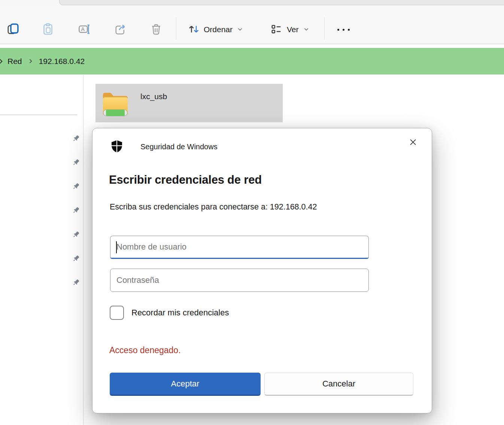 Image resolution: width=504 pixels, height=425 pixels. What do you see at coordinates (169, 313) in the screenshot?
I see `remember-credentials-row: Recordar mis credenciales` at bounding box center [169, 313].